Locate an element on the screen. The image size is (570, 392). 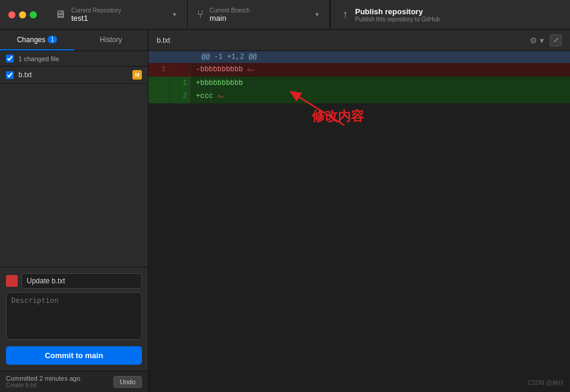
watermark: CSDN @梯住 is located at coordinates (546, 383).